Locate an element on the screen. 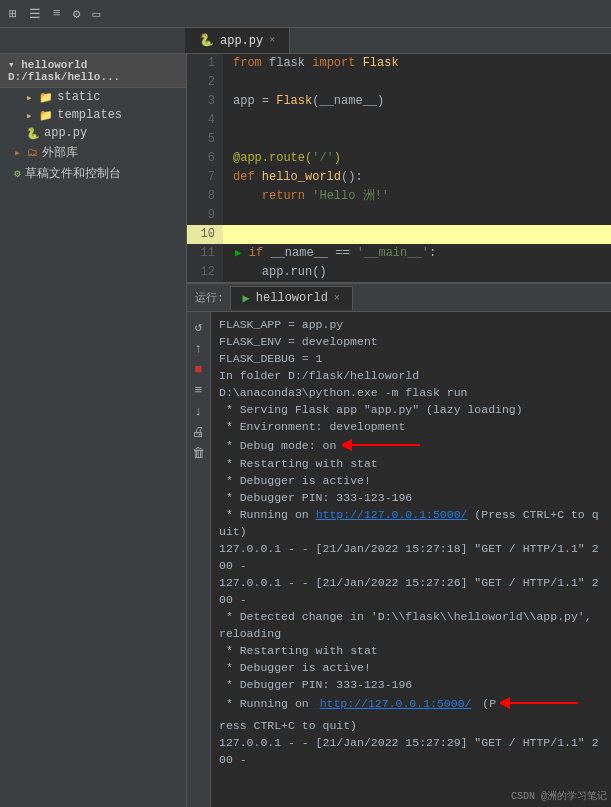 The height and width of the screenshot is (807, 611). tab-file-icon: 🐍 is located at coordinates (206, 40).